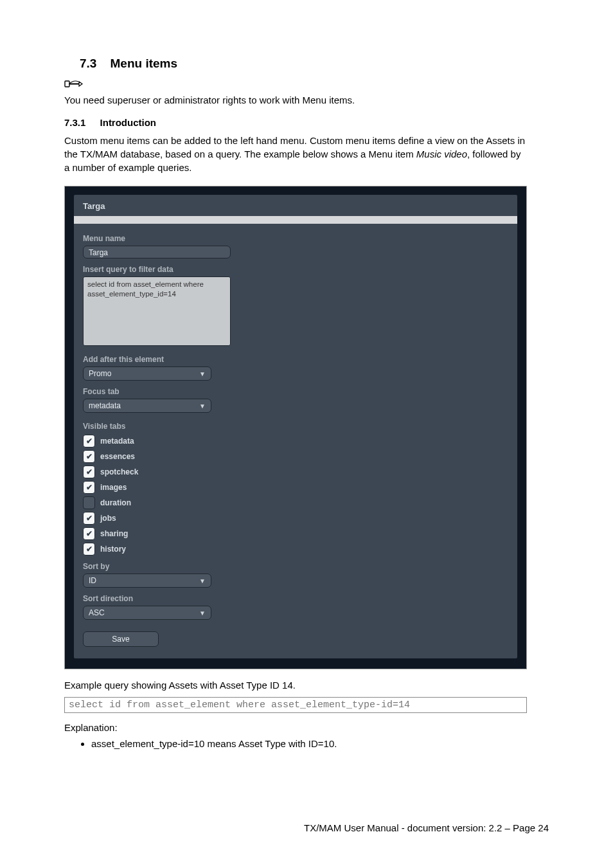  Describe the element at coordinates (118, 457) in the screenshot. I see `visible-tab-label: essences` at that location.